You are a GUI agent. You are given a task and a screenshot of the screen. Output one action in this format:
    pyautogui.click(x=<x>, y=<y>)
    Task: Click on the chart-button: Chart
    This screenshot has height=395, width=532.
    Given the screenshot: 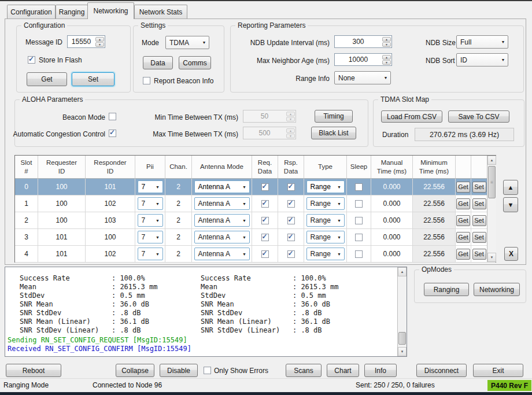 What is the action you would take?
    pyautogui.click(x=343, y=370)
    